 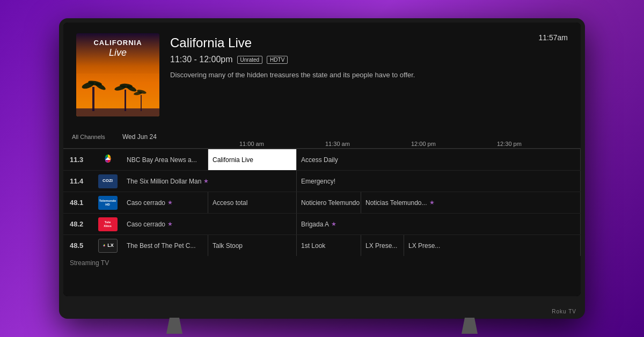 I want to click on program-cell: Emergency!, so click(x=439, y=181).